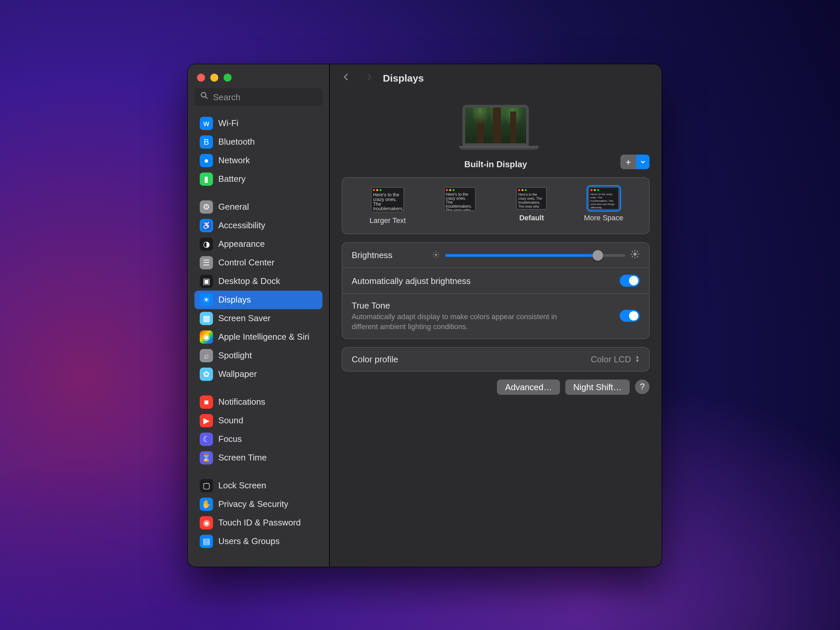 The image size is (840, 630). What do you see at coordinates (207, 421) in the screenshot?
I see `sidebar-item-sound-icon: ▶` at bounding box center [207, 421].